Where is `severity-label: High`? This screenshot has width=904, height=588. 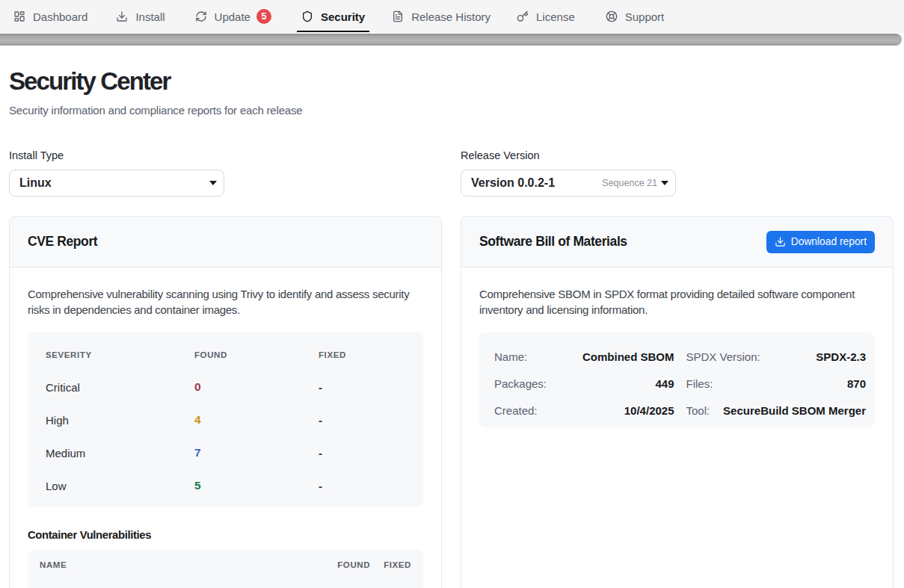
severity-label: High is located at coordinates (120, 420).